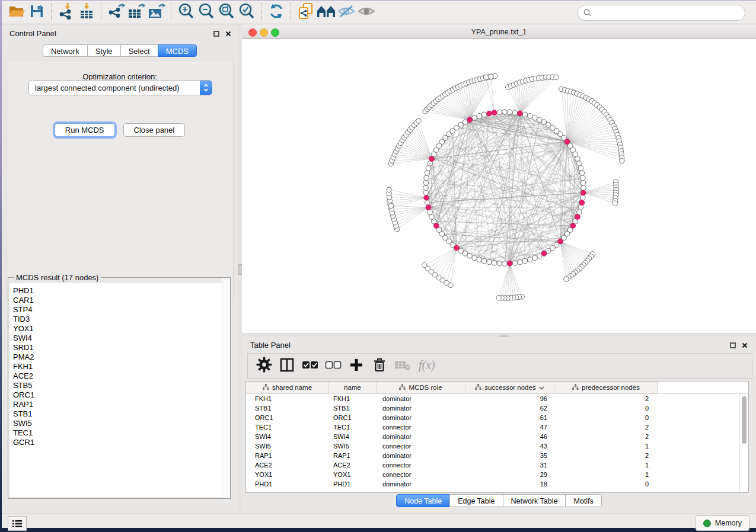 This screenshot has width=756, height=532. What do you see at coordinates (421, 387) in the screenshot?
I see `column-header-MCDS-role: MCDS role` at bounding box center [421, 387].